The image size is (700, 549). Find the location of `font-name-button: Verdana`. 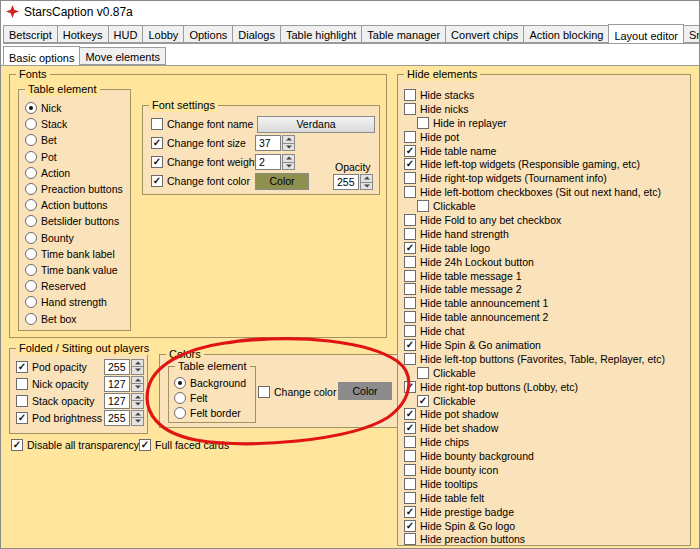

font-name-button: Verdana is located at coordinates (316, 124).